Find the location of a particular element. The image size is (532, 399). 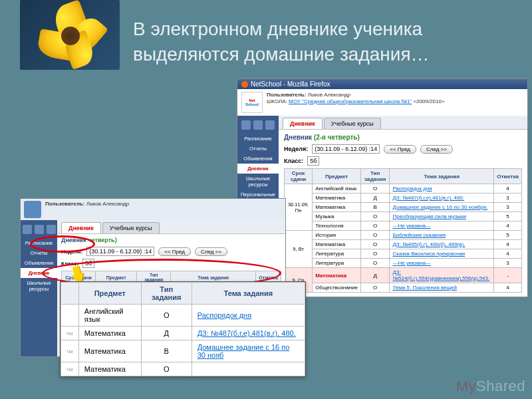

class-label: Класс: is located at coordinates (294, 161).